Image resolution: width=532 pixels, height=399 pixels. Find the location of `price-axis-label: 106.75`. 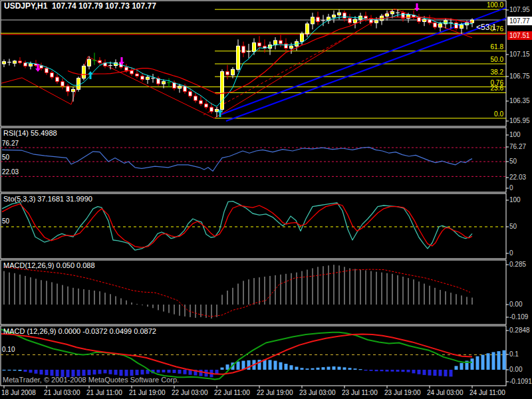

price-axis-label: 106.75 is located at coordinates (520, 76).